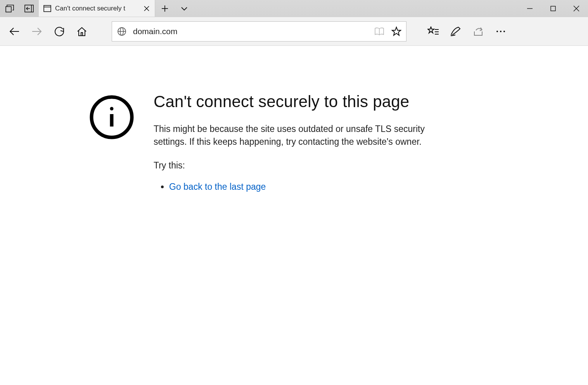 This screenshot has height=385, width=588. What do you see at coordinates (553, 9) in the screenshot?
I see `window-controls` at bounding box center [553, 9].